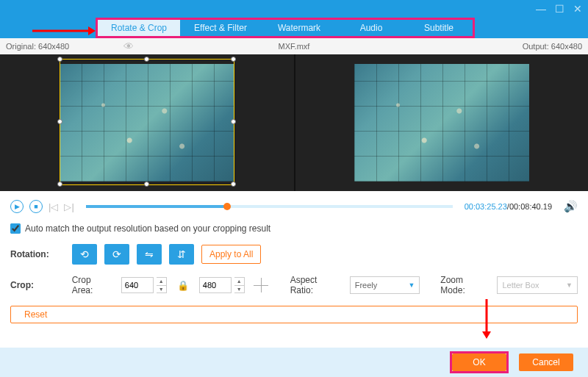 The height and width of the screenshot is (377, 588). Describe the element at coordinates (69, 207) in the screenshot. I see `next-frame-button: ▷|` at that location.